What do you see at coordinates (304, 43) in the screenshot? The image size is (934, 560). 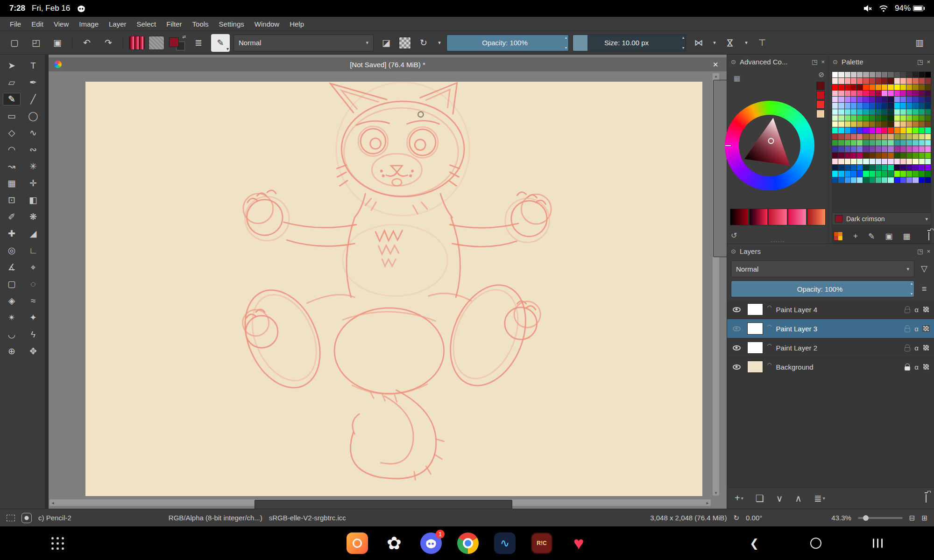 I see `blending-mode-combo: Normal ▾` at bounding box center [304, 43].